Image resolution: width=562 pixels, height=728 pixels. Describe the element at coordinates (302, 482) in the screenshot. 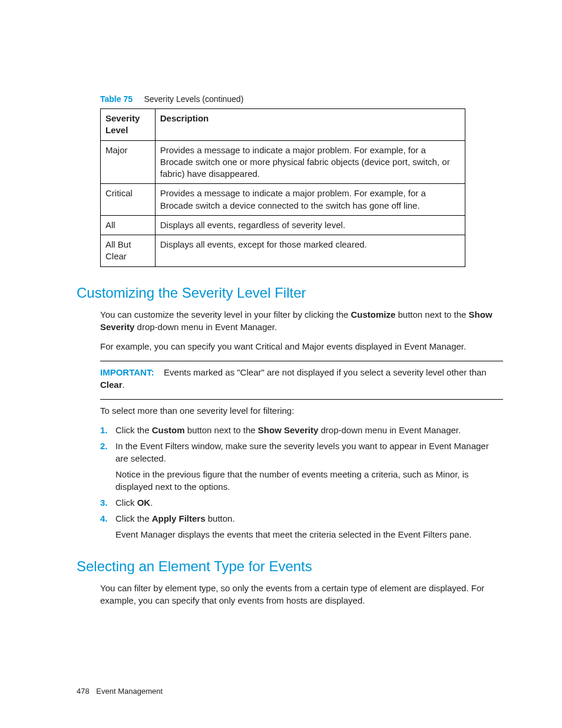

I see `steps-list: 1. Click the Custom button next to the S…` at that location.